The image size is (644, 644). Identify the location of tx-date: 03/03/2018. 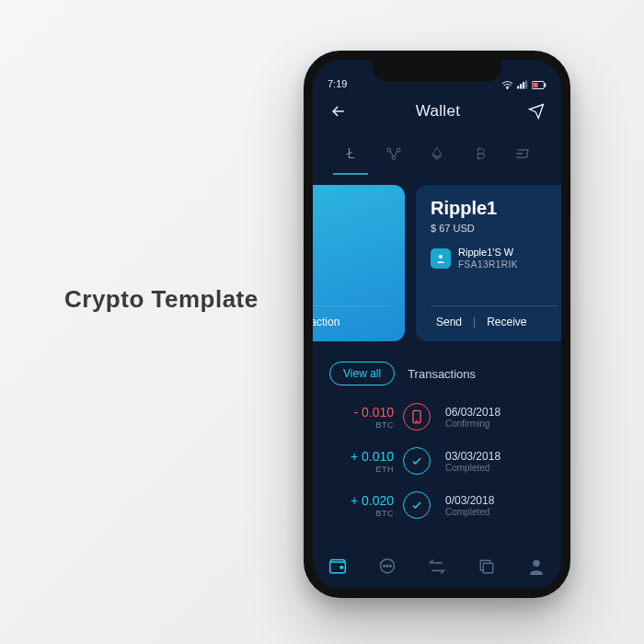
(495, 456).